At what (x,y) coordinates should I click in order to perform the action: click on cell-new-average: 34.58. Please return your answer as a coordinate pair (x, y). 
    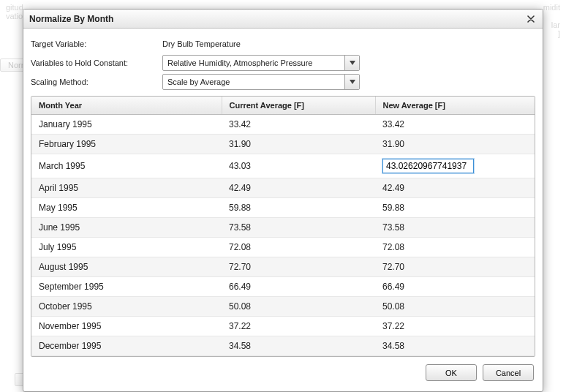
    Looking at the image, I should click on (455, 347).